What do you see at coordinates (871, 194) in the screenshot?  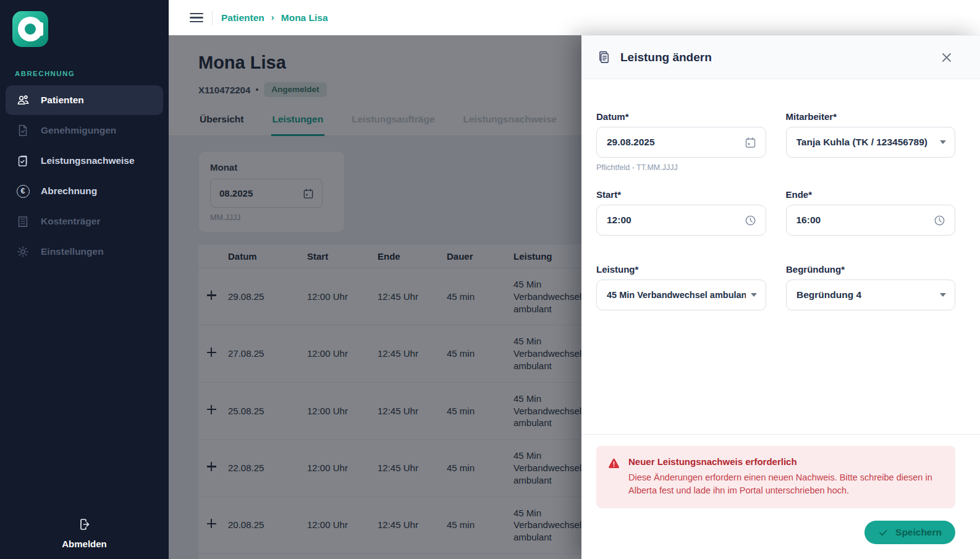 I see `field-ende-label: Ende*` at bounding box center [871, 194].